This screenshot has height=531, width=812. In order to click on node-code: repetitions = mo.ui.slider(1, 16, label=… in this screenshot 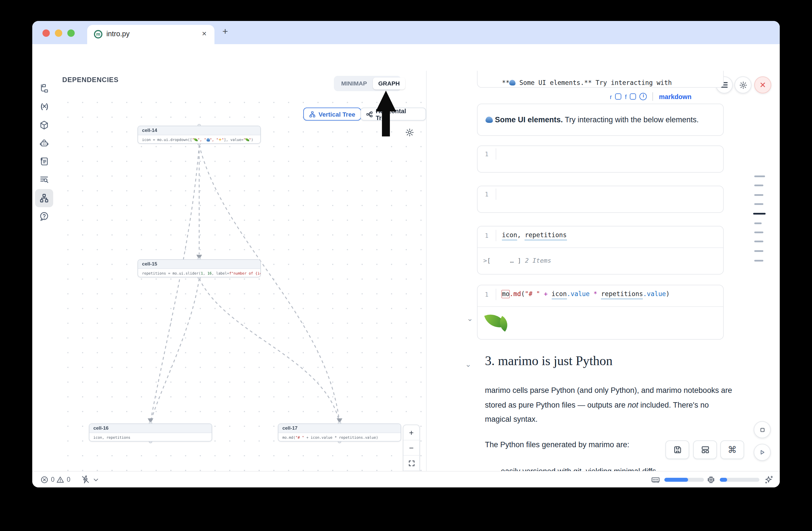, I will do `click(199, 273)`.